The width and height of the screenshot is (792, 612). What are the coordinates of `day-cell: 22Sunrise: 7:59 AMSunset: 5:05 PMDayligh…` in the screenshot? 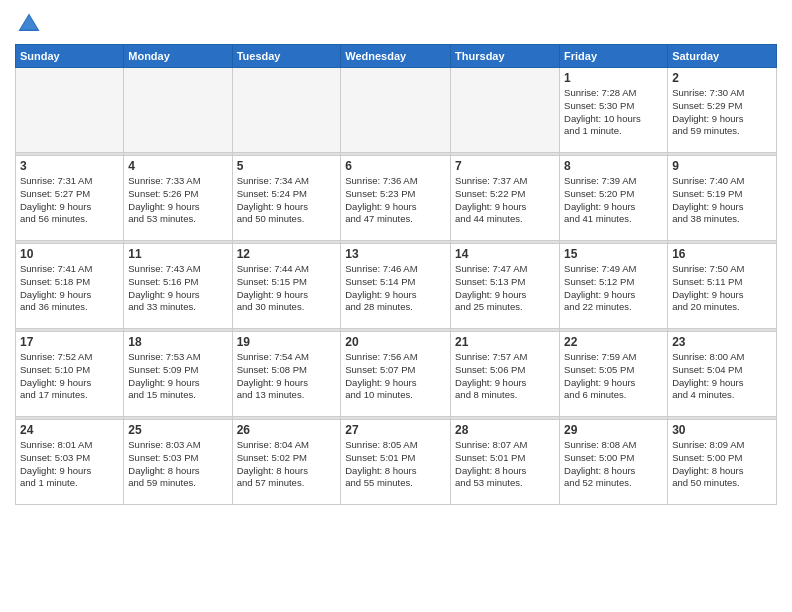 It's located at (614, 374).